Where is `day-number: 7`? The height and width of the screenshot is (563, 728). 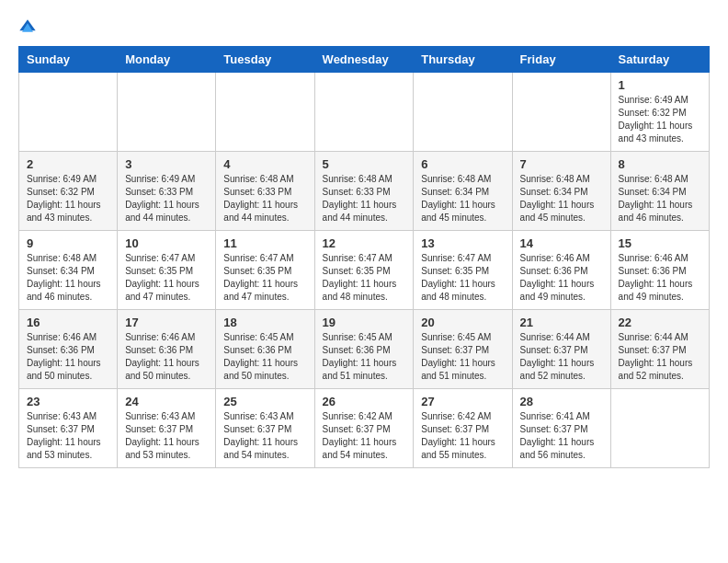 day-number: 7 is located at coordinates (562, 164).